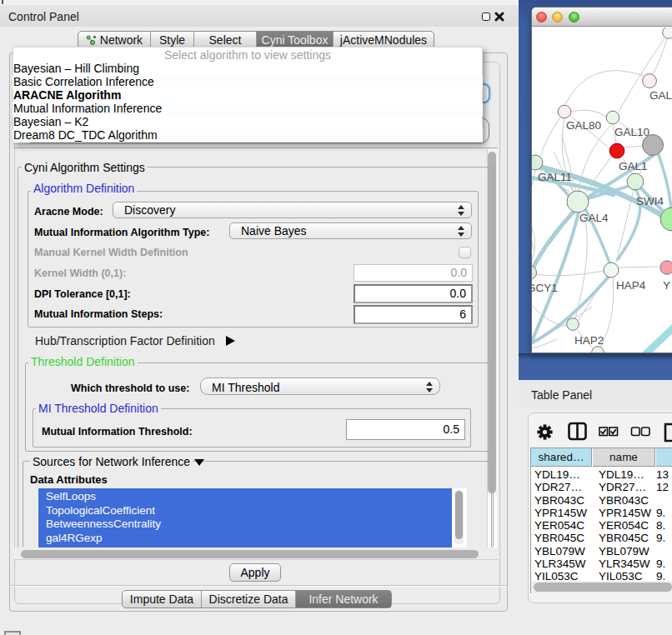 The height and width of the screenshot is (635, 672). What do you see at coordinates (660, 95) in the screenshot?
I see `svg-text: GAL7` at bounding box center [660, 95].